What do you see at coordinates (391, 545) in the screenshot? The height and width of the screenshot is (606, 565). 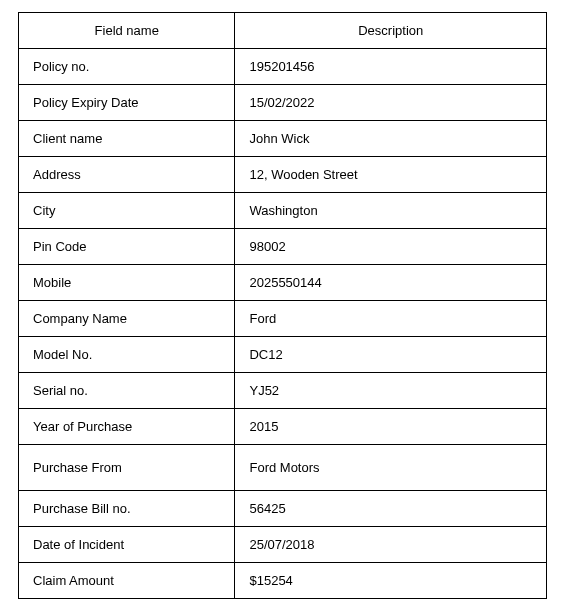 I see `field-value: 25/07/2018` at bounding box center [391, 545].